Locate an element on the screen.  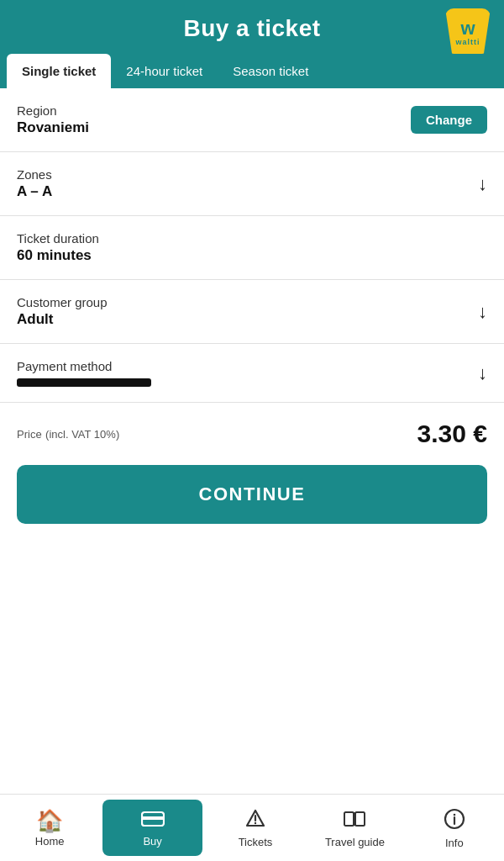
nav-travel-guide-label: Travel guide is located at coordinates (354, 843).